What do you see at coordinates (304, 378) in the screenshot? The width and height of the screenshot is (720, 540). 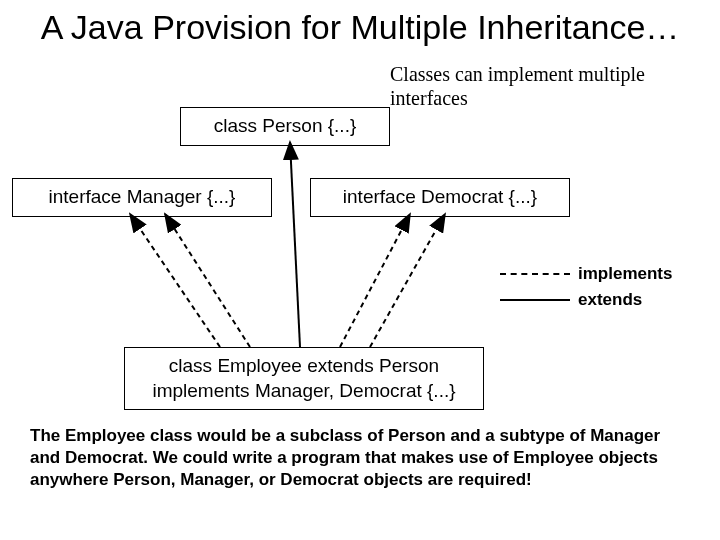 I see `box-employee: class Employee extends Person implements…` at bounding box center [304, 378].